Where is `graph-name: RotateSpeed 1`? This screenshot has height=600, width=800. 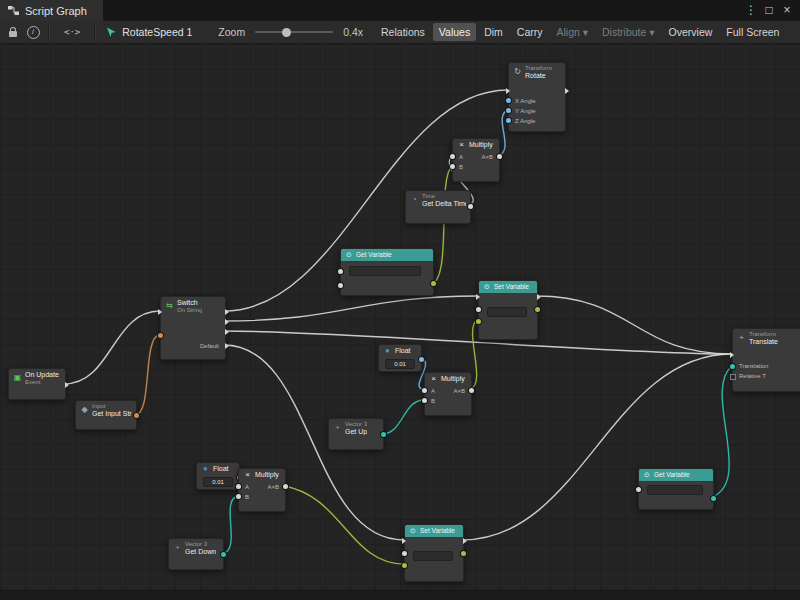
graph-name: RotateSpeed 1 is located at coordinates (166, 32).